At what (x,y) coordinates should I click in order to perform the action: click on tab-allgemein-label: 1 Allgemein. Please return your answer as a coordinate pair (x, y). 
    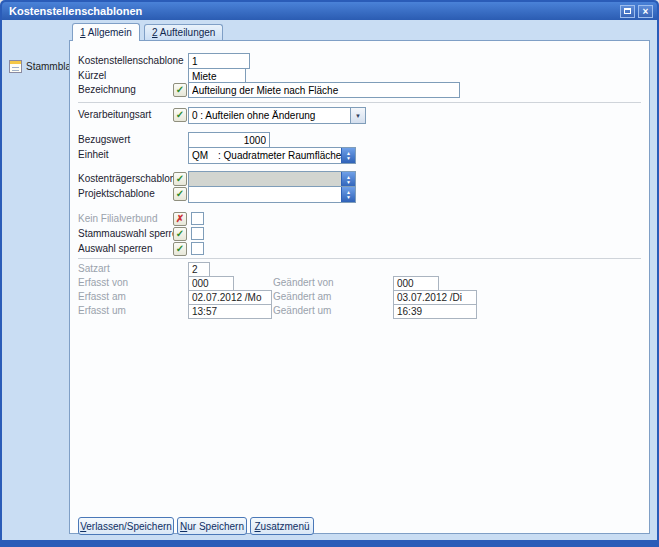
    Looking at the image, I should click on (106, 32).